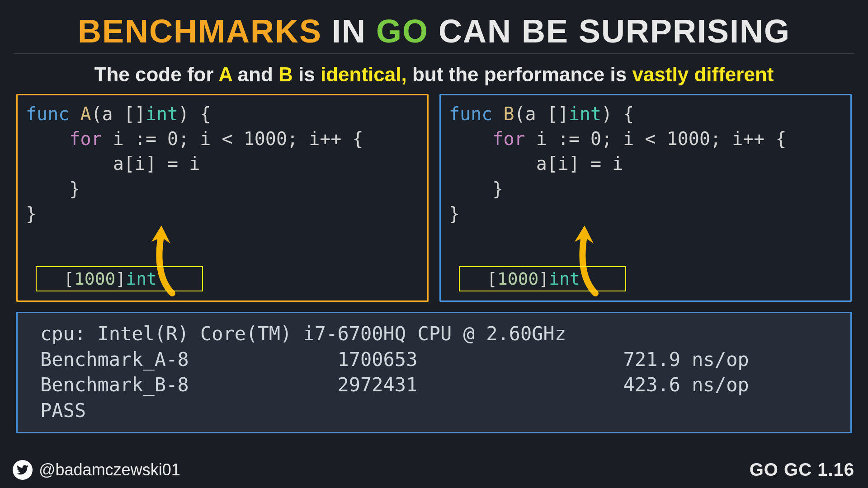  Describe the element at coordinates (363, 74) in the screenshot. I see `sub-ident: identical,` at that location.